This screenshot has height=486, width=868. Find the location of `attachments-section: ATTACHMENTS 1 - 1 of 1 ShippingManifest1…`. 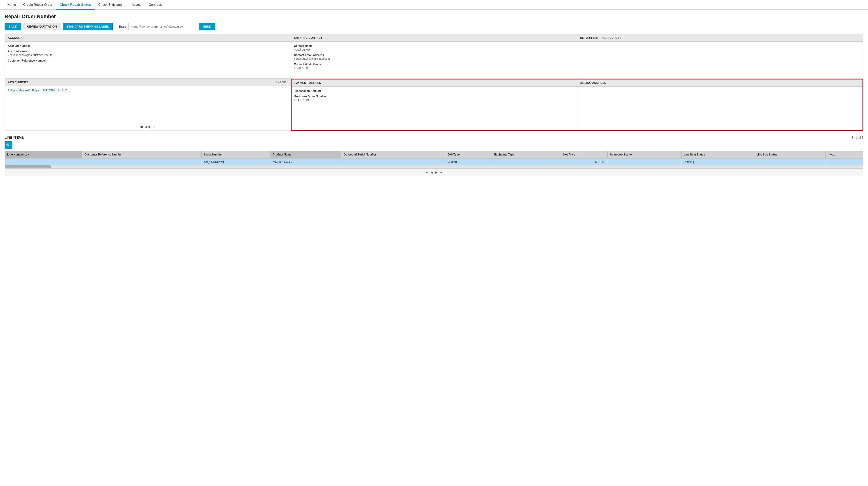

attachments-section: ATTACHMENTS 1 - 1 of 1 ShippingManifest1… is located at coordinates (148, 105).